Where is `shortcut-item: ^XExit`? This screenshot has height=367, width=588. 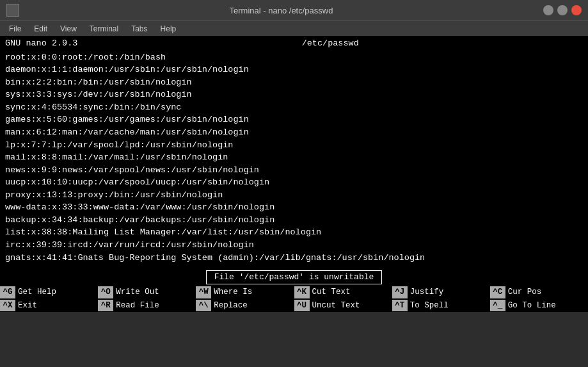 shortcut-item: ^XExit is located at coordinates (49, 306).